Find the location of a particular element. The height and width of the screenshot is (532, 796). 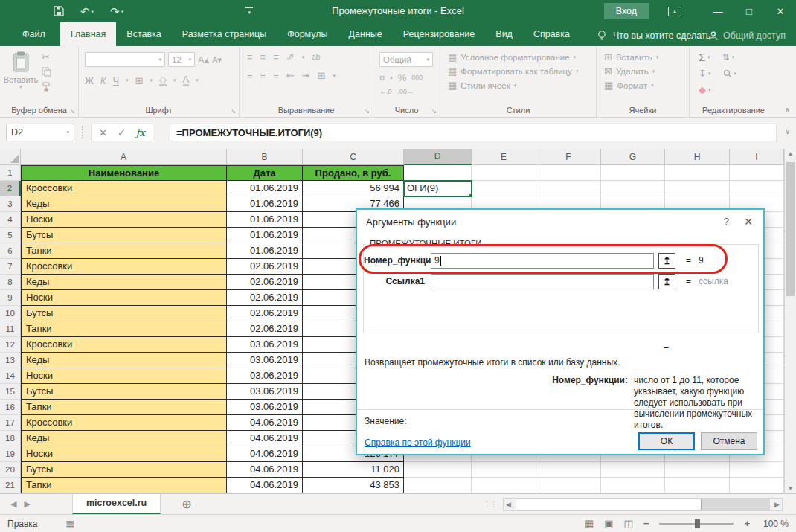

row-header: 19 is located at coordinates (10, 454).